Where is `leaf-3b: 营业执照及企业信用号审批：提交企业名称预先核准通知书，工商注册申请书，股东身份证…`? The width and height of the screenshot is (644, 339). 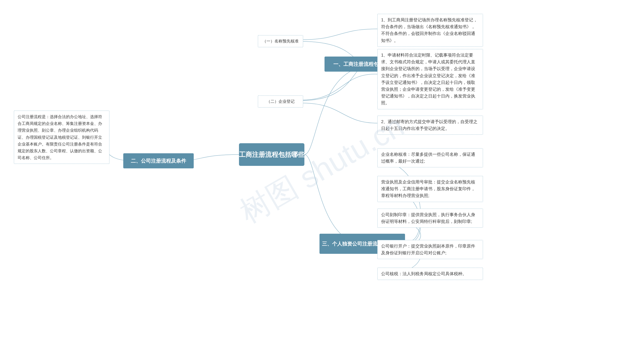
leaf-3b: 营业执照及企业信用号审批：提交企业名称预先核准通知书，工商注册申请书，股东身份证… is located at coordinates (430, 189).